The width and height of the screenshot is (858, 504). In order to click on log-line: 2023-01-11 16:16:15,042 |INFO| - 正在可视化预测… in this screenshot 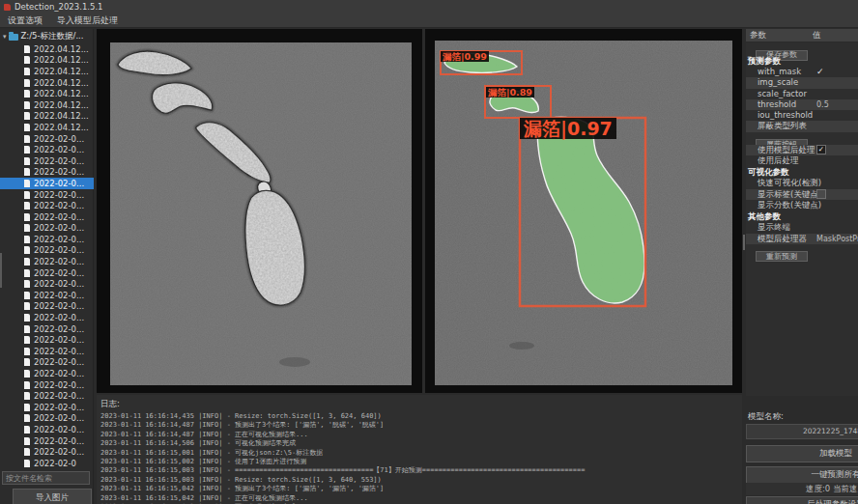, I will do `click(421, 498)`.